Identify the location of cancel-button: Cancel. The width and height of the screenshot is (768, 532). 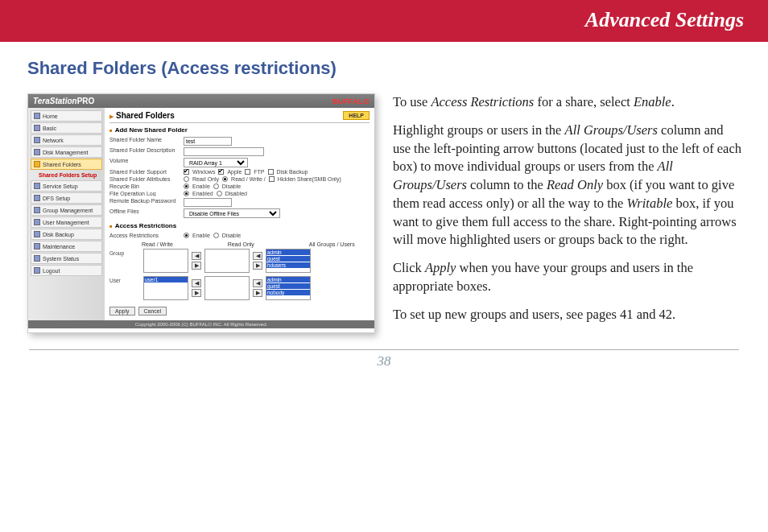
(153, 311).